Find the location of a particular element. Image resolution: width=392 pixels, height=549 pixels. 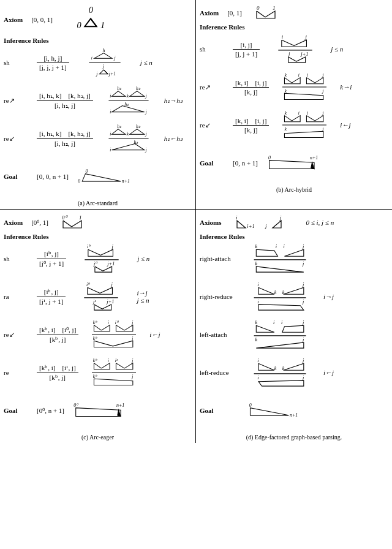

rule-reL: re↙ [i, h₁, k] [k, h₂, j] [i, h₂, j] h₁h… is located at coordinates (98, 138).